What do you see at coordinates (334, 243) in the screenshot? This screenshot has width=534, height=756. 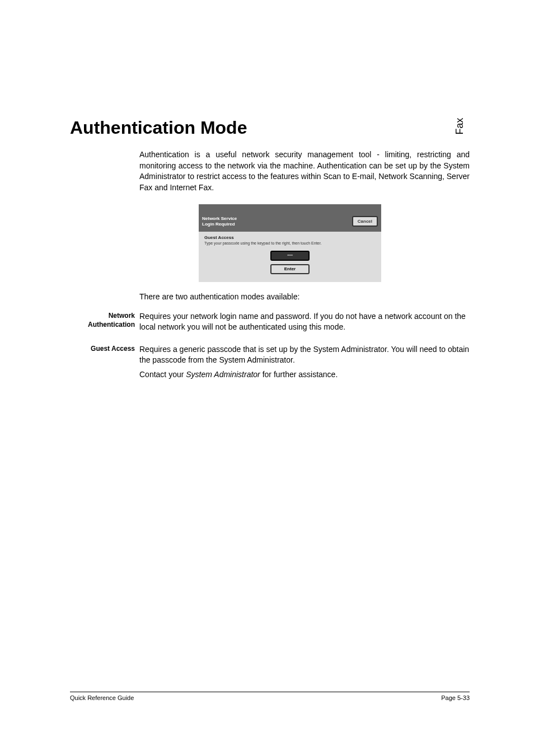 I see `screenshot-container: Network Service Login Required Cancel Gu…` at bounding box center [334, 243].